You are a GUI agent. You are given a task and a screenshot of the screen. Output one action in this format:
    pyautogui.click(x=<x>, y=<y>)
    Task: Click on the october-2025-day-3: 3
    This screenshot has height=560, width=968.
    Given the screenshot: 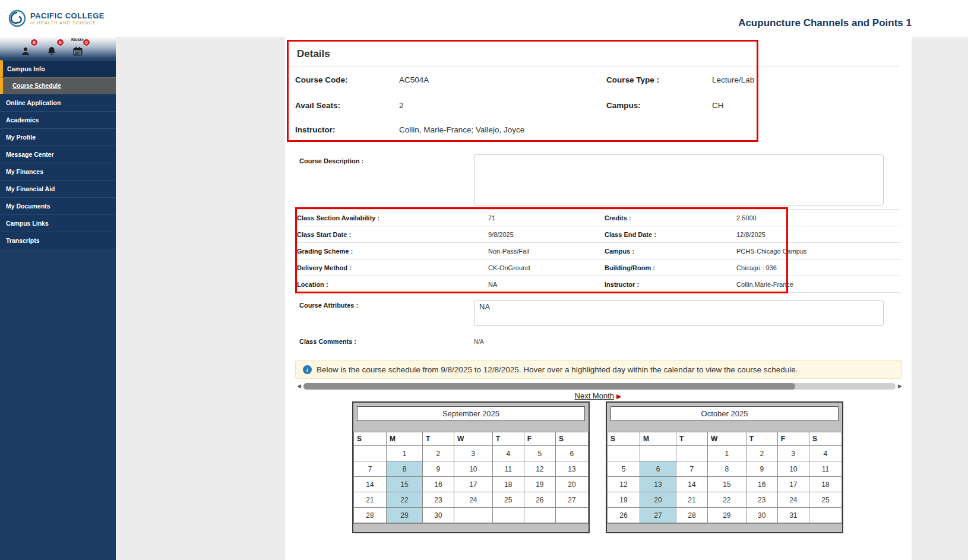 What is the action you would take?
    pyautogui.click(x=793, y=454)
    